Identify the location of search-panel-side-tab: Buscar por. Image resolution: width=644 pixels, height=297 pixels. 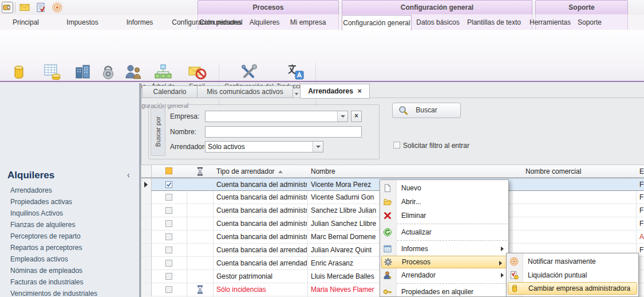
(158, 132).